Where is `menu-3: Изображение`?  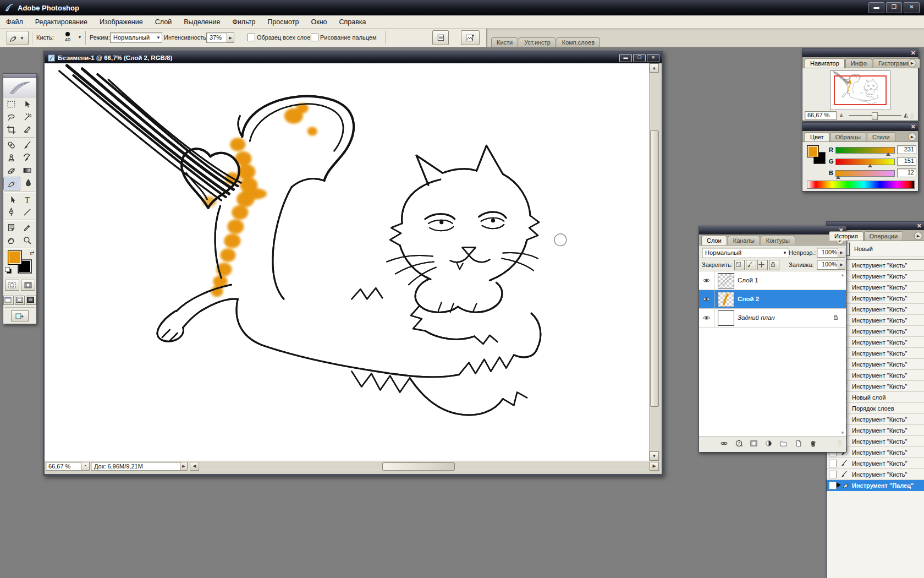
menu-3: Изображение is located at coordinates (121, 22).